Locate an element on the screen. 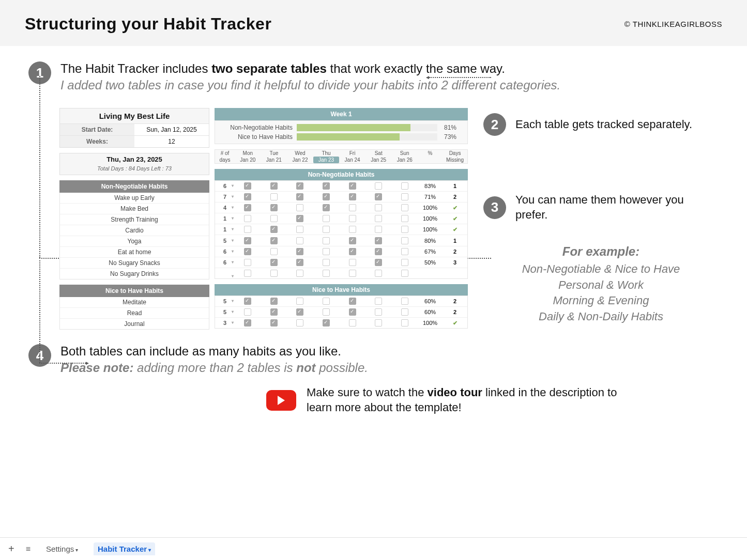 This screenshot has height=560, width=747. tab-habit-tracker: Habit Tracker is located at coordinates (124, 549).